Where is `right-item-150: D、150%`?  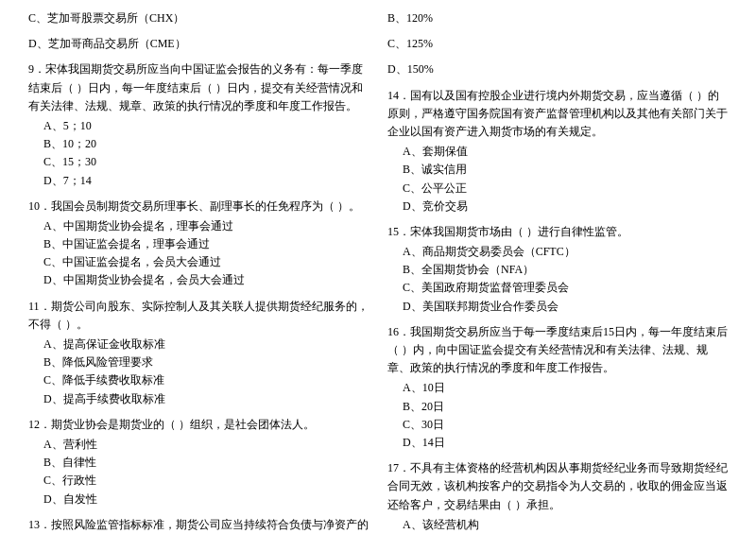
right-item-150: D、150% is located at coordinates (558, 70).